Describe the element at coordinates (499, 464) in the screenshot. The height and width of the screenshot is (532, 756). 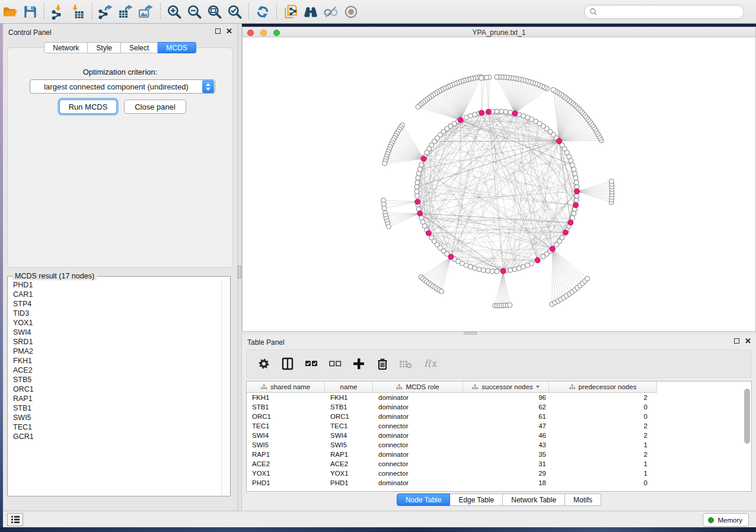
I see `table-row: ACE2ACE2connector311` at that location.